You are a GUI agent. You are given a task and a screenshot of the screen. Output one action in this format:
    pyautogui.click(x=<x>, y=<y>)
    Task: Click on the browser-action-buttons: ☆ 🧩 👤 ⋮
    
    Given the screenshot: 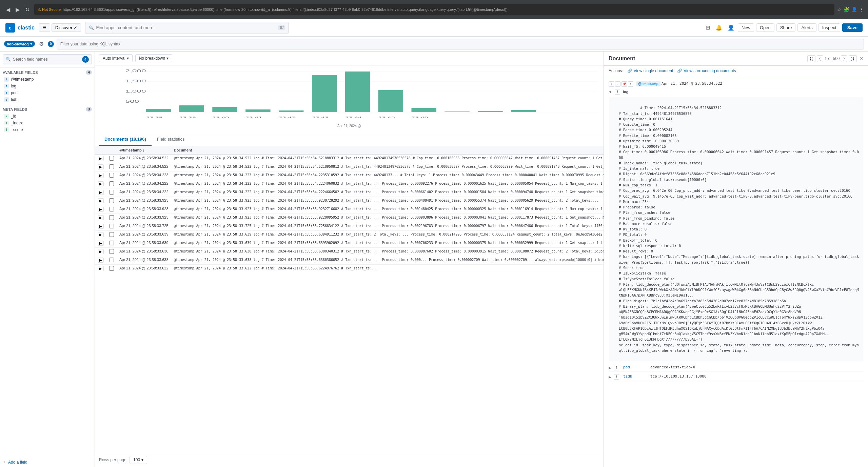 What is the action you would take?
    pyautogui.click(x=850, y=9)
    